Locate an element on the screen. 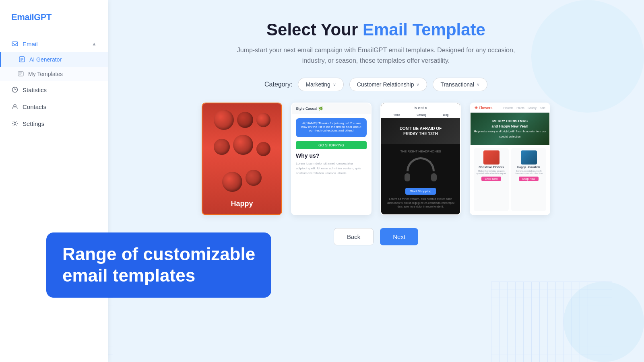  ornaments-container is located at coordinates (242, 151).